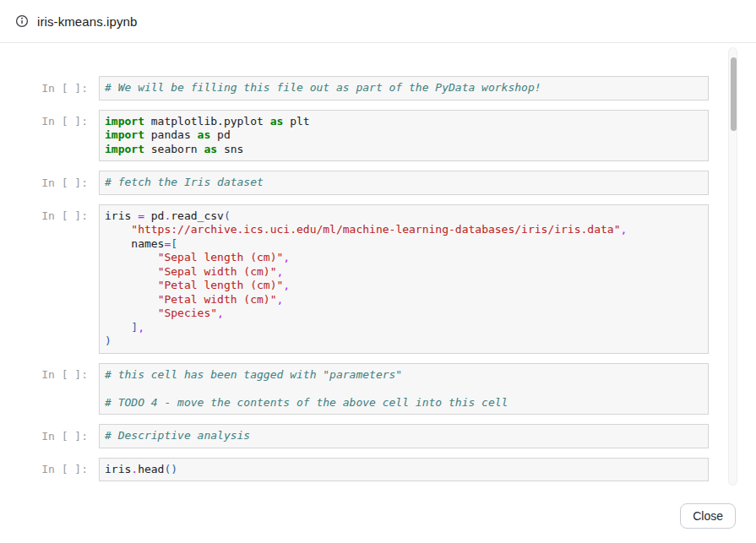 Image resolution: width=756 pixels, height=543 pixels. I want to click on close-button: Close, so click(708, 516).